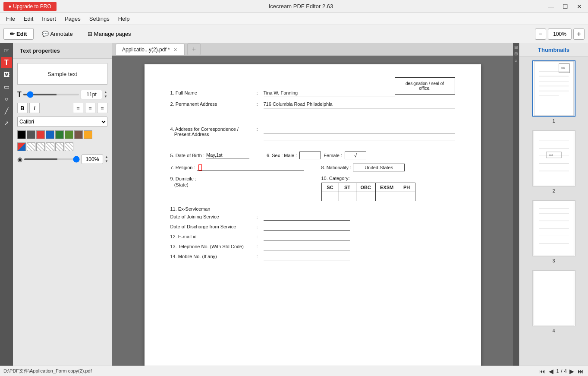 This screenshot has height=376, width=588. I want to click on menu-item-file: File, so click(10, 19).